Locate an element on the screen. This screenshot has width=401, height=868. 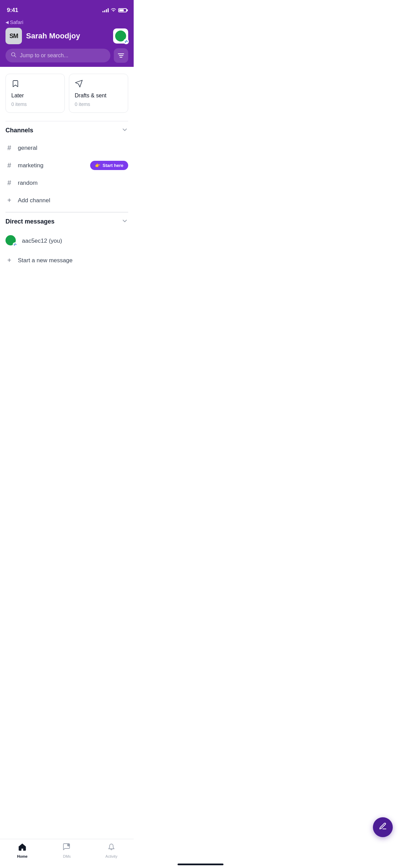
status-bar: 9:41 is located at coordinates (67, 9).